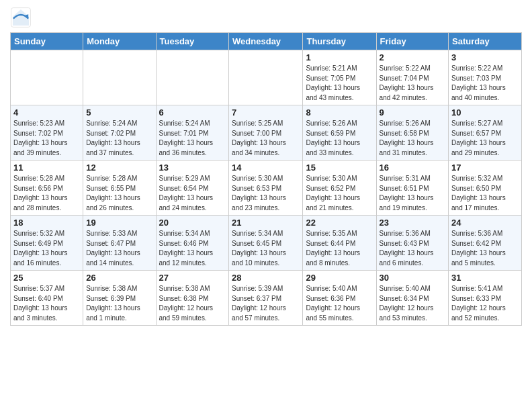 Image resolution: width=532 pixels, height=411 pixels. Describe the element at coordinates (266, 223) in the screenshot. I see `day-number: 21` at that location.